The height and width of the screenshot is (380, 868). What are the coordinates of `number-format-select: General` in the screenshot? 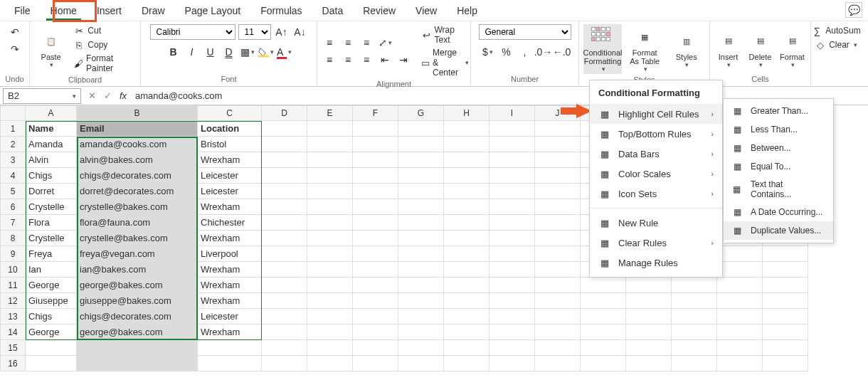 It's located at (525, 32).